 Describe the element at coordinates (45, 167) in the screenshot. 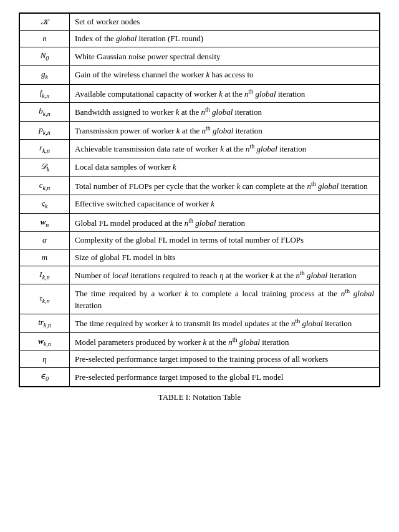

I see `symbol-cell: 𝒟k` at that location.